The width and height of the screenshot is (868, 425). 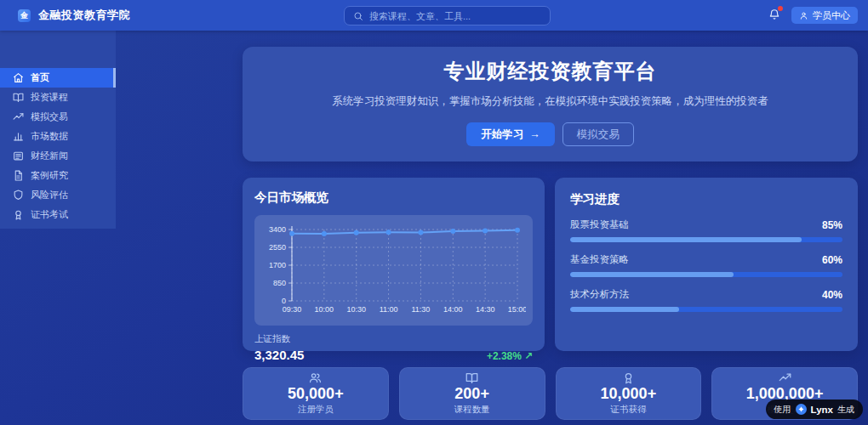 What do you see at coordinates (65, 15) in the screenshot?
I see `brand: 金 金融投资教育学院` at bounding box center [65, 15].